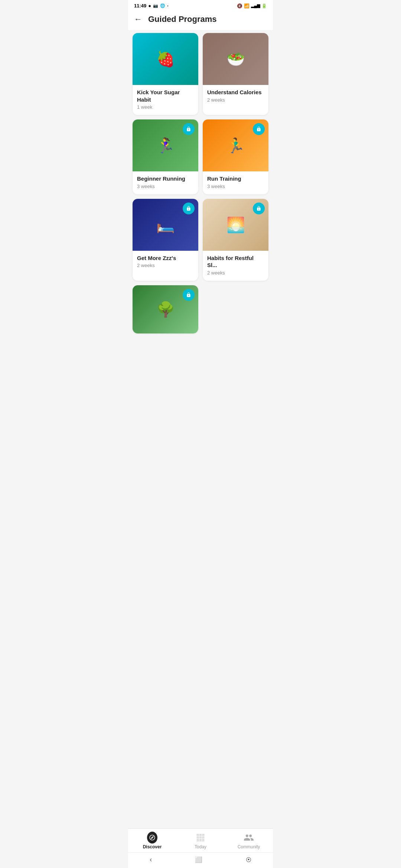  I want to click on program-card-6: Habits for Restful Sl...2 weeks, so click(235, 240).